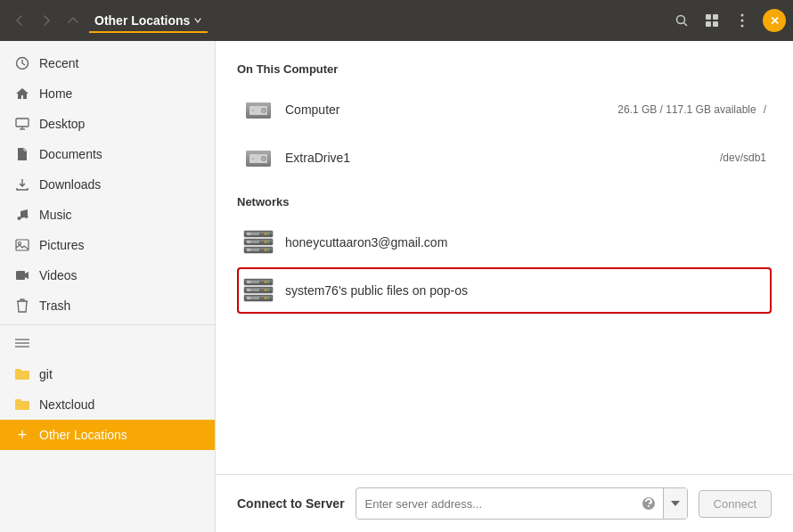 The image size is (793, 532). Describe the element at coordinates (742, 20) in the screenshot. I see `menu-button` at that location.